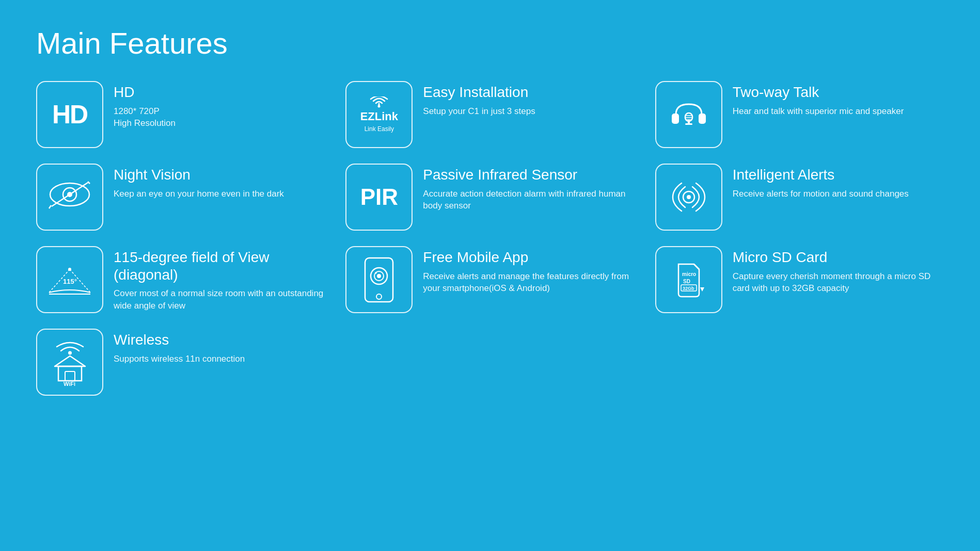  What do you see at coordinates (529, 111) in the screenshot?
I see `easy-installation-desc: Setup your C1 in just 3 steps` at bounding box center [529, 111].